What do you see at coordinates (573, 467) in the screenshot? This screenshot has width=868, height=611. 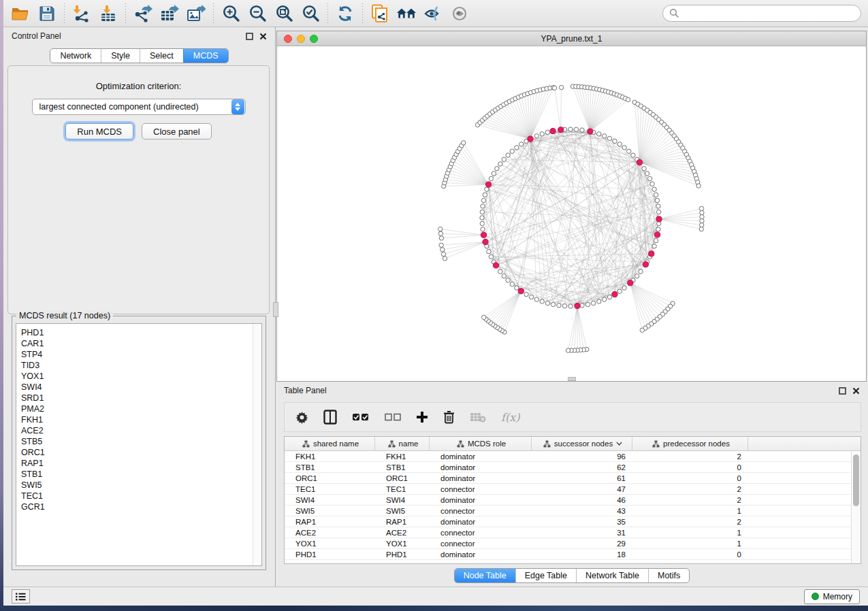 I see `table-row: STB1STB1dominator620` at bounding box center [573, 467].